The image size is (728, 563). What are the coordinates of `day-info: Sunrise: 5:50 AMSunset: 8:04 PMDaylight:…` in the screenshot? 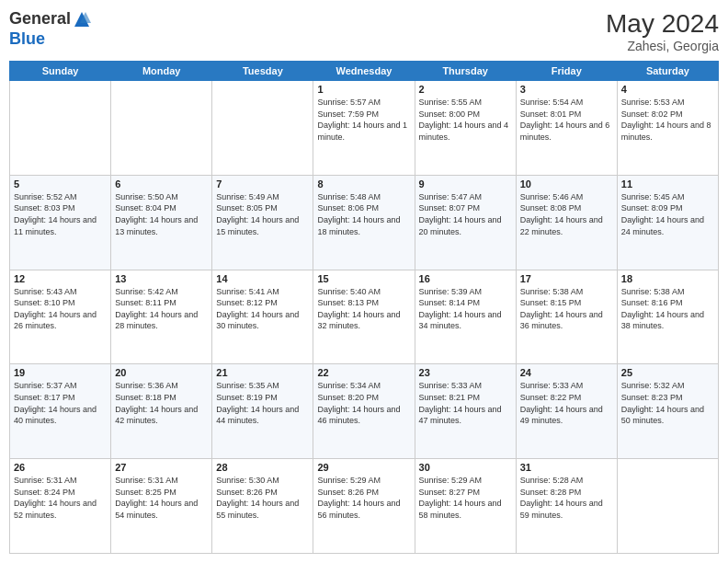 It's located at (162, 214).